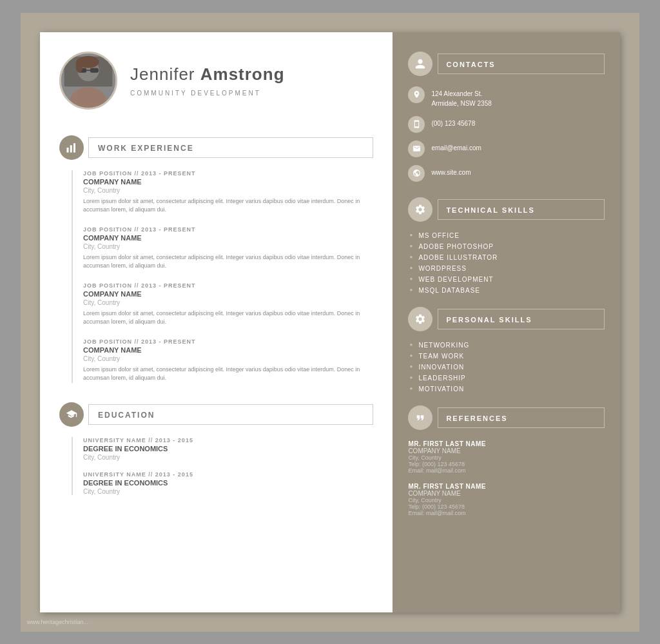 This screenshot has height=644, width=660. Describe the element at coordinates (420, 210) in the screenshot. I see `gear-icon` at that location.